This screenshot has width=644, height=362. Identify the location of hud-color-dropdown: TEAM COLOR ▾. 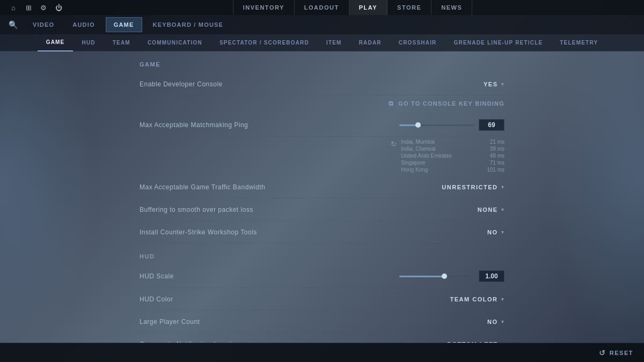
(478, 299).